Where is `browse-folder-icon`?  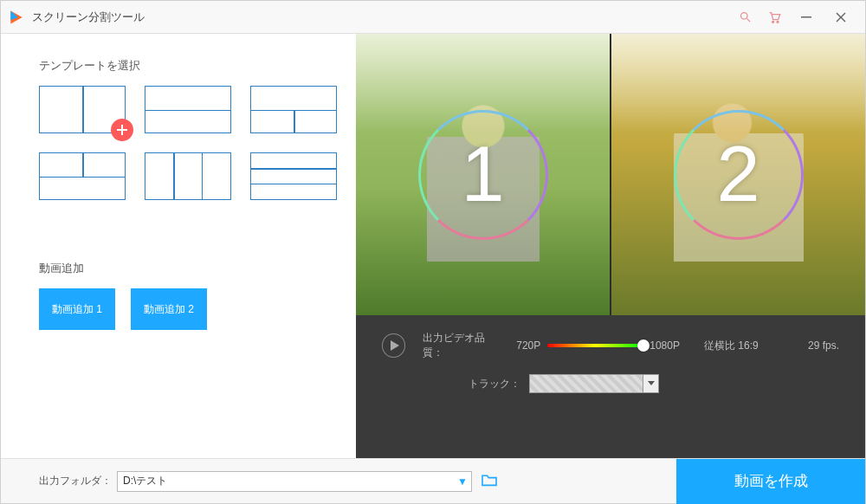 browse-folder-icon is located at coordinates (489, 481).